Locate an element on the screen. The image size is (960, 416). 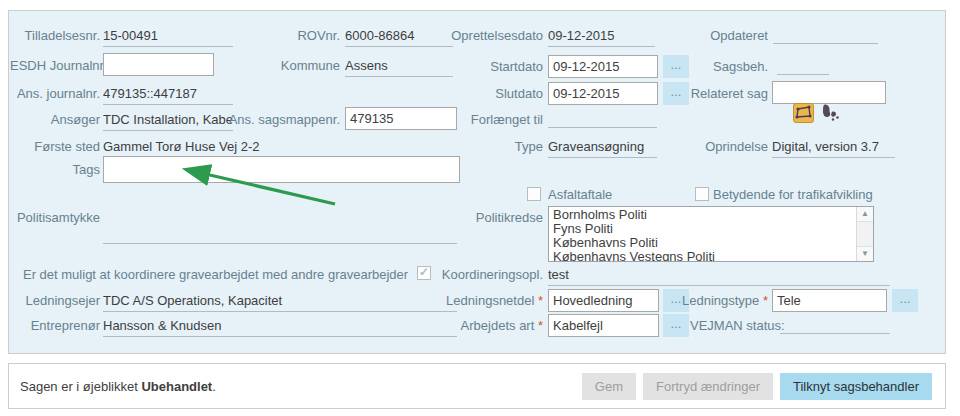
politikredse-items: Bornholms Politi Fyns Politi Københavns … is located at coordinates (704, 235).